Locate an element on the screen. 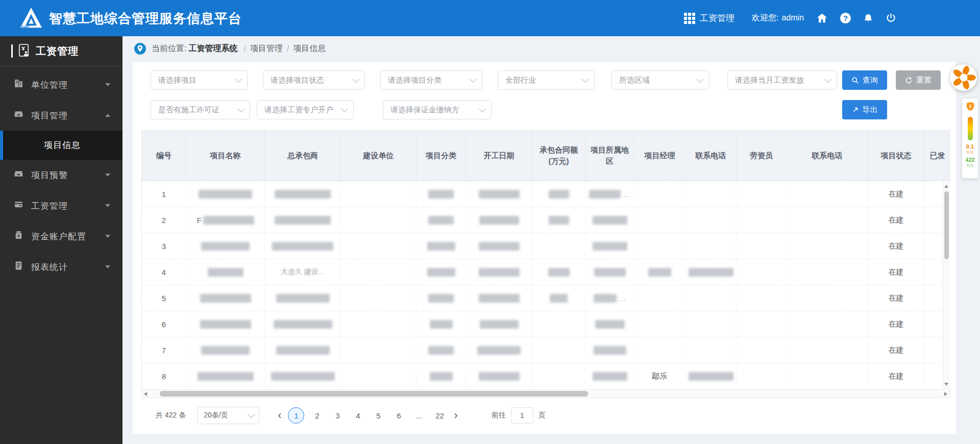 The width and height of the screenshot is (980, 444). select-project: 请选择项目 is located at coordinates (199, 80).